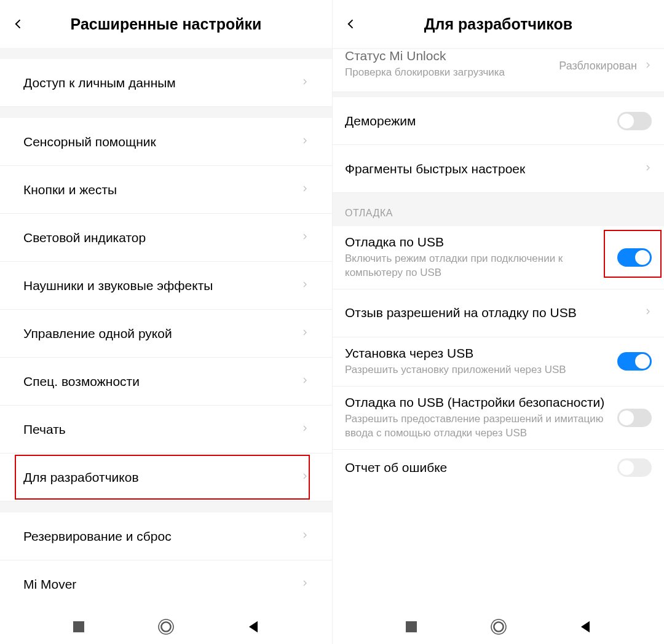  What do you see at coordinates (452, 66) in the screenshot?
I see `text-col: Статус Mi Unlock Проверка блокировки заг…` at bounding box center [452, 66].